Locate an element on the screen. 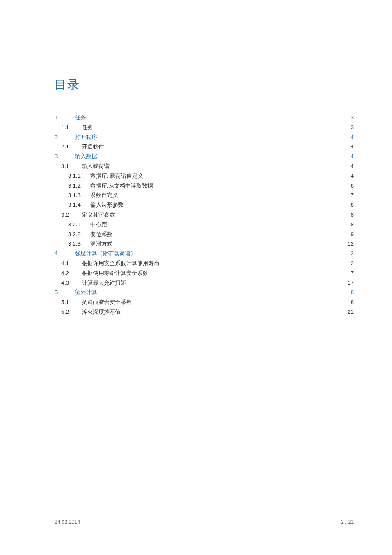 This screenshot has width=392, height=555. toc-number: 5 is located at coordinates (65, 292).